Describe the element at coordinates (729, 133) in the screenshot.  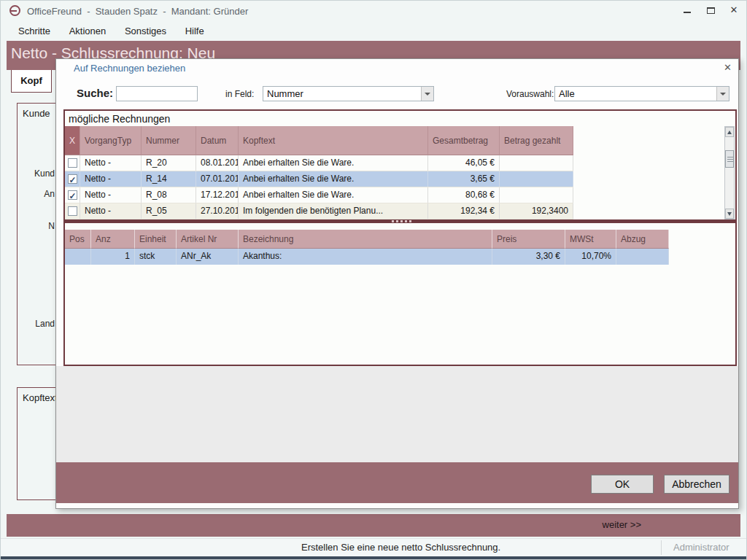
I see `arrow-up-icon` at that location.